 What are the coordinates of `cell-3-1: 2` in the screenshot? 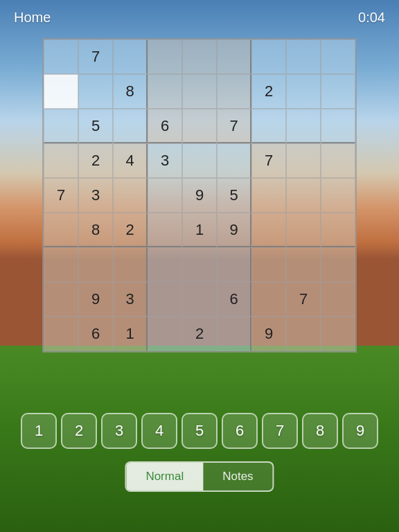 It's located at (96, 161).